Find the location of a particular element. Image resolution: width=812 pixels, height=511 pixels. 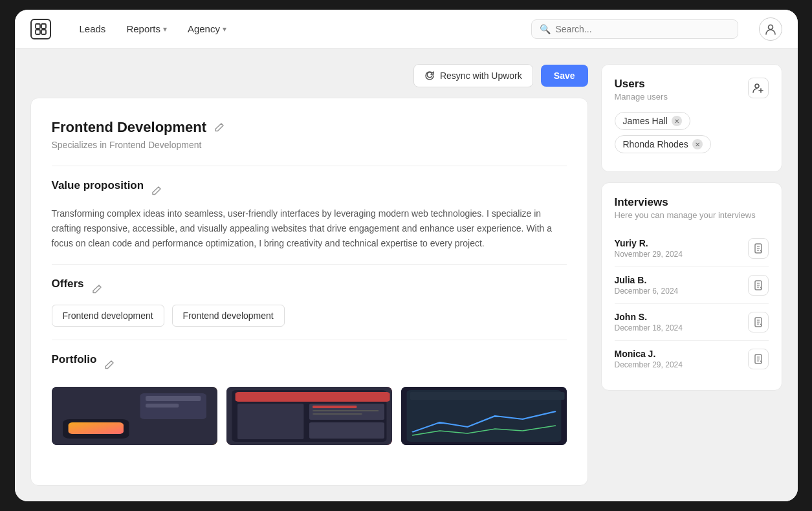

value-prop-edit-icon is located at coordinates (157, 191).